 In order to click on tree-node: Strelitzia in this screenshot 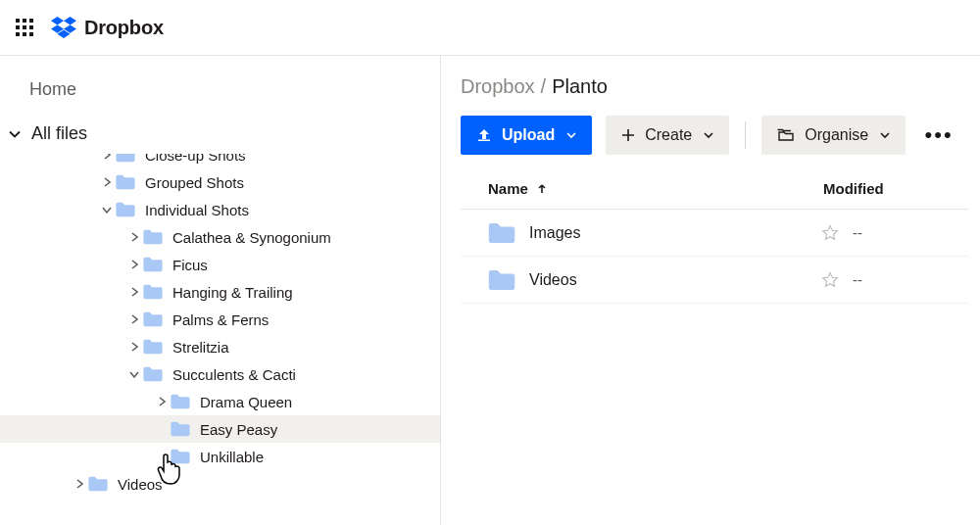, I will do `click(220, 347)`.